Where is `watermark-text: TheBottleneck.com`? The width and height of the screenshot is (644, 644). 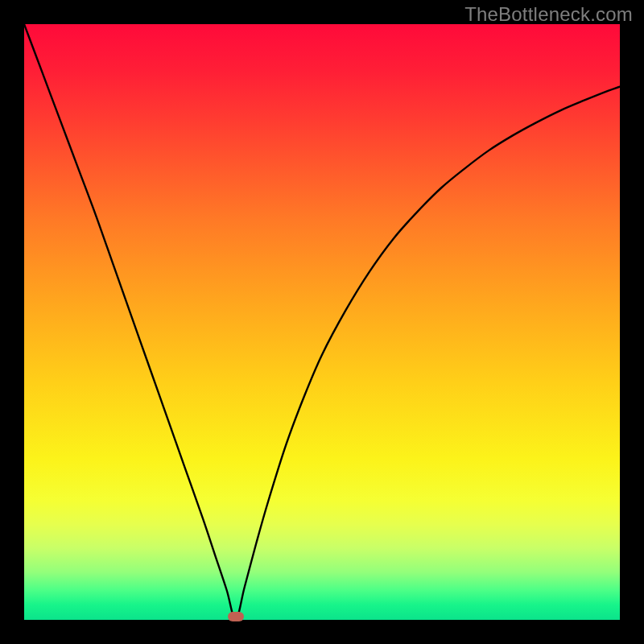 watermark-text: TheBottleneck.com is located at coordinates (549, 14).